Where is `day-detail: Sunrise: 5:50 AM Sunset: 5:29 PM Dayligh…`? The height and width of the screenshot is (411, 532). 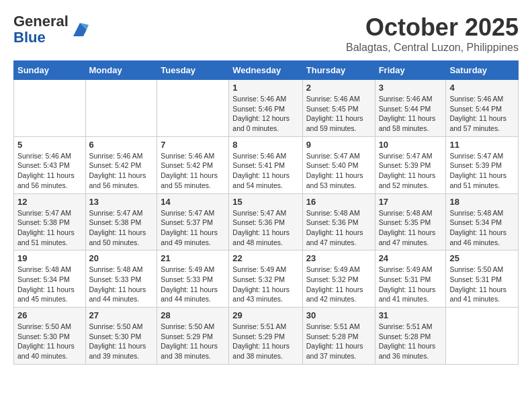
day-detail: Sunrise: 5:50 AM Sunset: 5:29 PM Dayligh… is located at coordinates (193, 341).